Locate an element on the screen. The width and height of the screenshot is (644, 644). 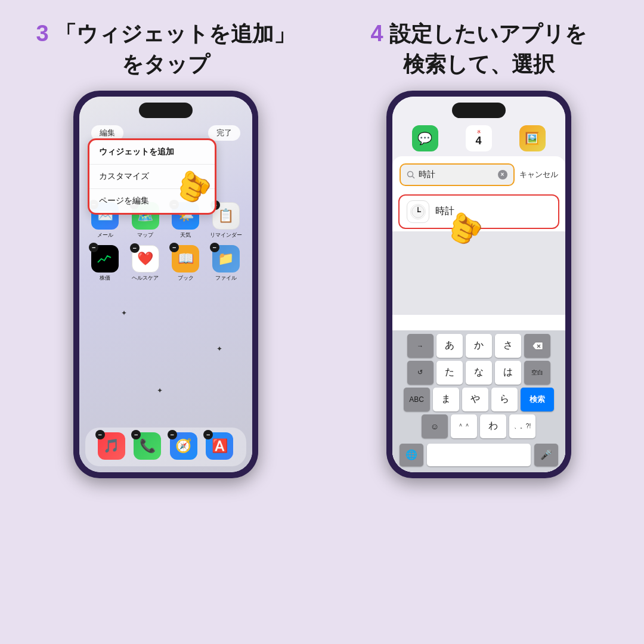
key-search: 検索 is located at coordinates (537, 400).